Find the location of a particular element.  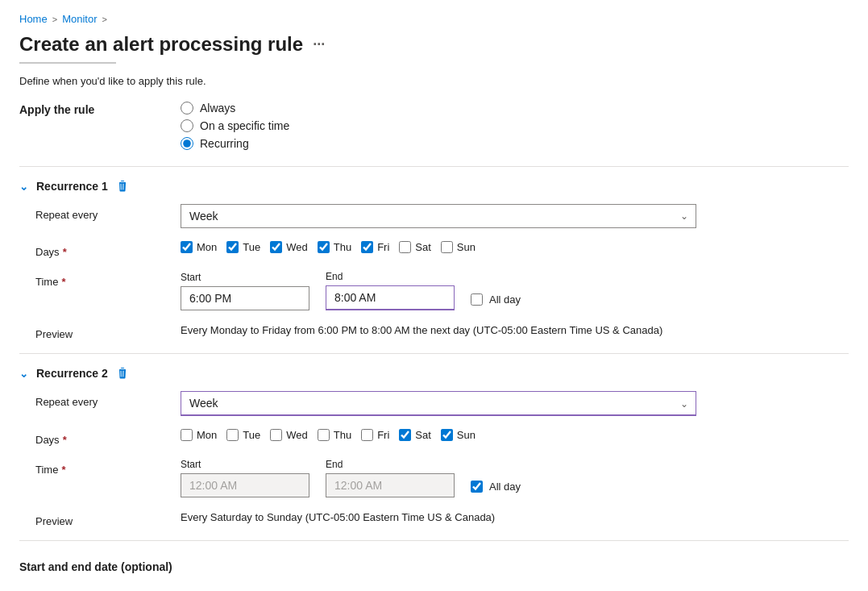

r1-days-checkboxes: Mon Tue Wed Thu Fri is located at coordinates (514, 247).